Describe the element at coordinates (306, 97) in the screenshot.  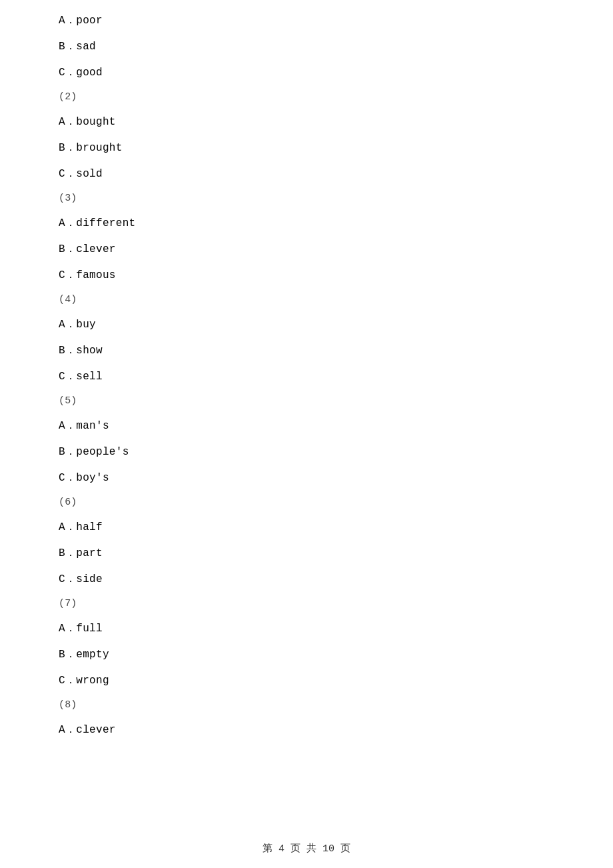
I see `section-label-2: (2)` at that location.